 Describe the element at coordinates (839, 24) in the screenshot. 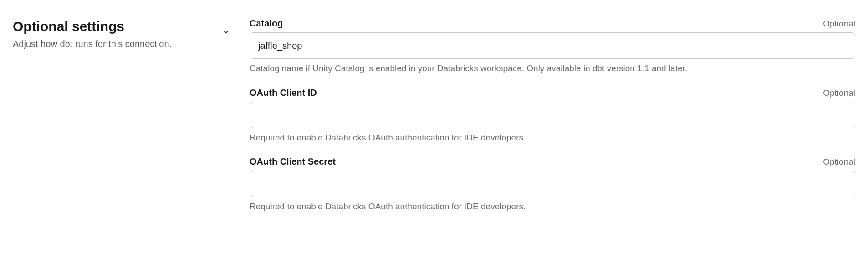

I see `catalog-optional-badge: Optional` at that location.